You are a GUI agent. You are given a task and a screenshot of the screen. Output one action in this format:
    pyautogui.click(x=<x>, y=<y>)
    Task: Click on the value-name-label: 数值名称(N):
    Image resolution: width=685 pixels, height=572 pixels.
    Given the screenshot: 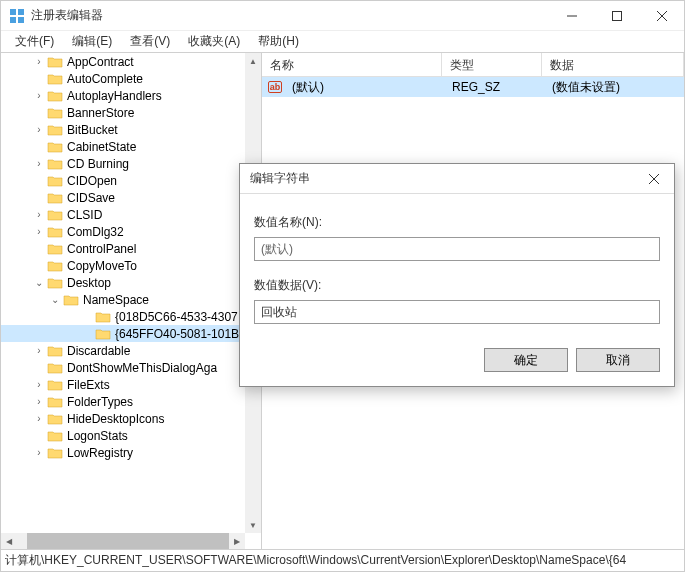 What is the action you would take?
    pyautogui.click(x=457, y=222)
    